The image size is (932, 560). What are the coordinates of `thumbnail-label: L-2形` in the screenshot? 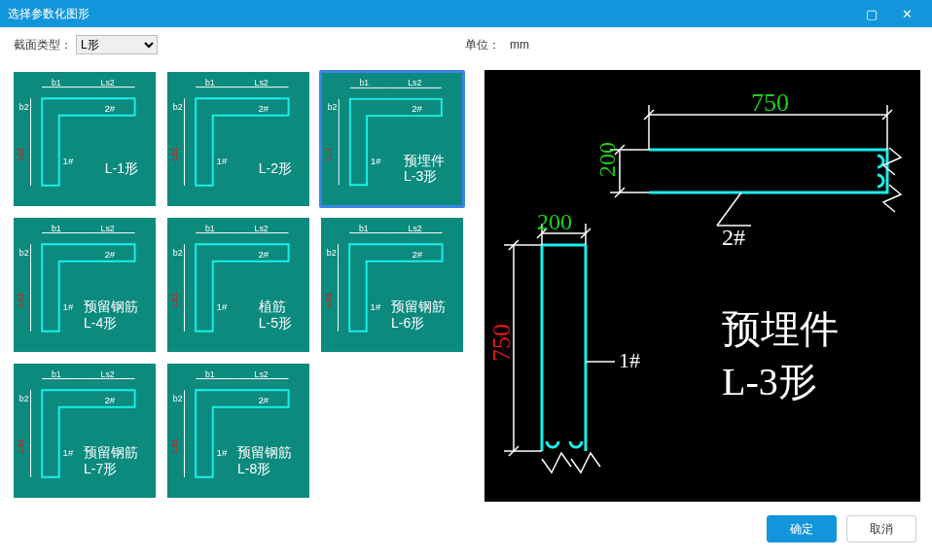 It's located at (275, 169).